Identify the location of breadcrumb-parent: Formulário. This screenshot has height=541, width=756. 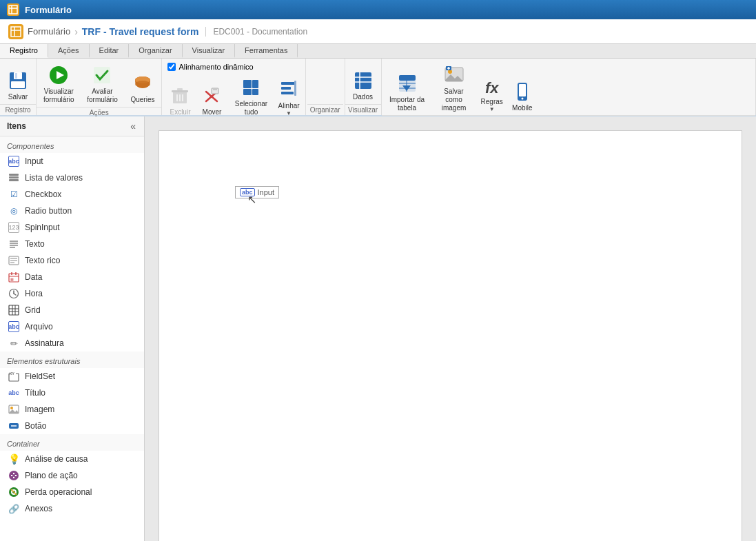
(49, 32).